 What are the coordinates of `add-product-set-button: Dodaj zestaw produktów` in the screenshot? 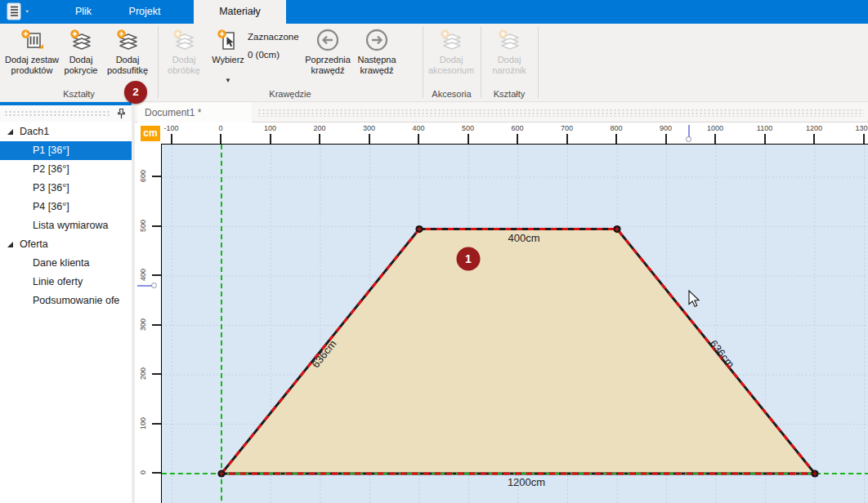 It's located at (32, 56).